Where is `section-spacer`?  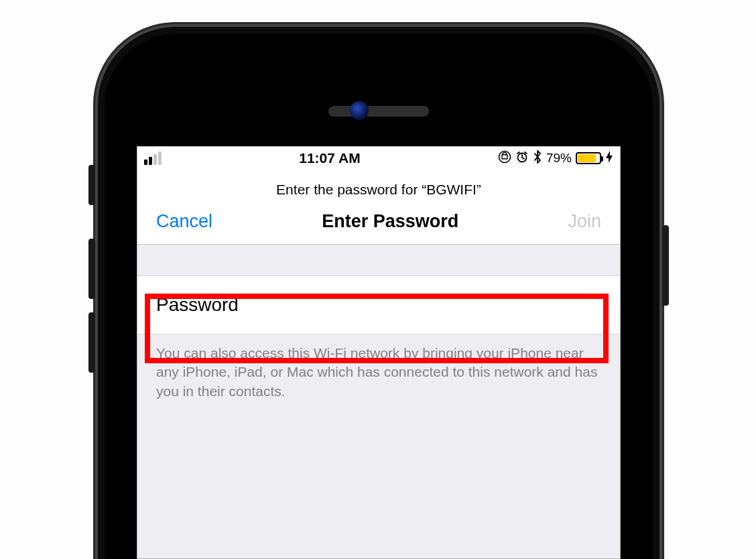 section-spacer is located at coordinates (379, 260).